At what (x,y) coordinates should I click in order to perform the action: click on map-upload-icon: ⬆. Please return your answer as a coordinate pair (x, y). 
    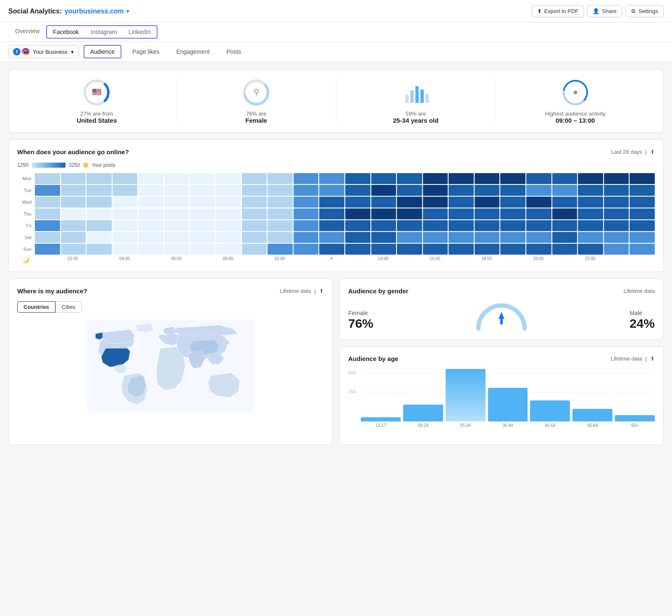
    Looking at the image, I should click on (322, 291).